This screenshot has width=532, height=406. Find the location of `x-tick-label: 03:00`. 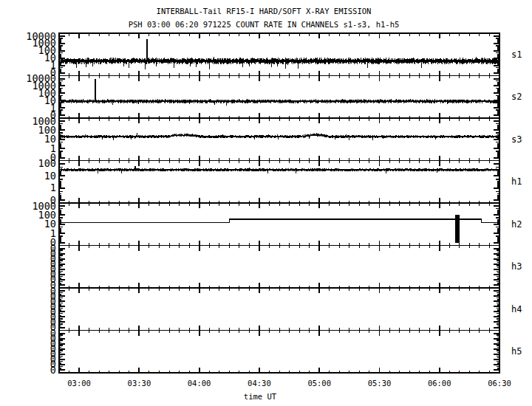

x-tick-label: 03:00 is located at coordinates (79, 383).